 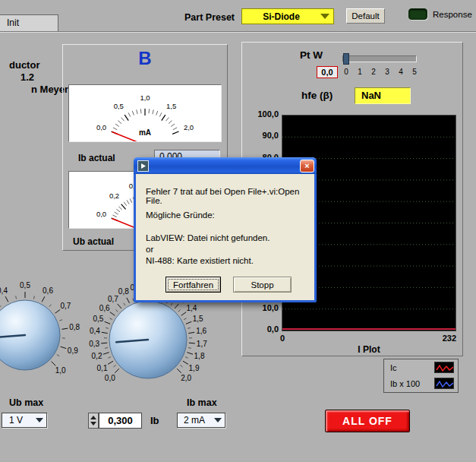 What do you see at coordinates (262, 308) in the screenshot?
I see `y-axis-label: 10,0` at bounding box center [262, 308].